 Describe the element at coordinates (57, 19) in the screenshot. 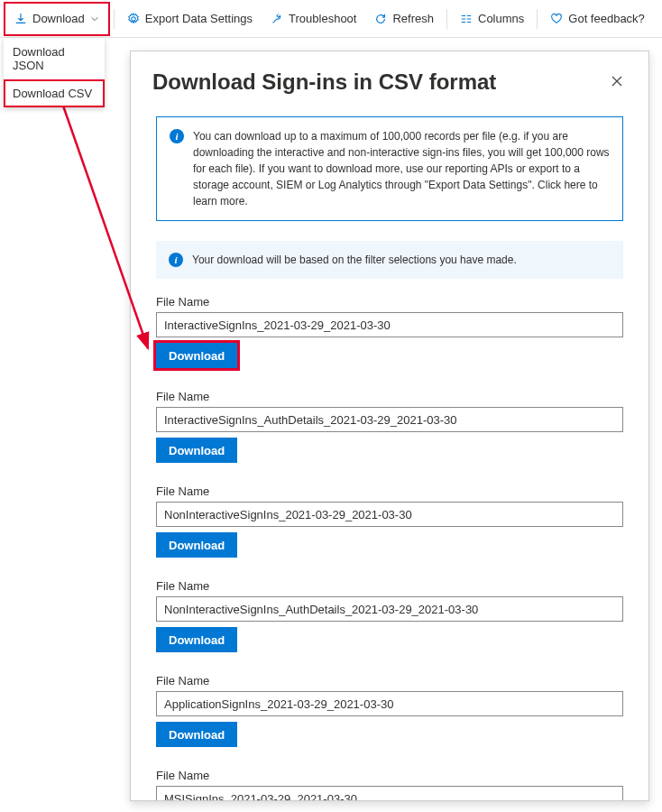

I see `download-button-highlight: Download` at that location.